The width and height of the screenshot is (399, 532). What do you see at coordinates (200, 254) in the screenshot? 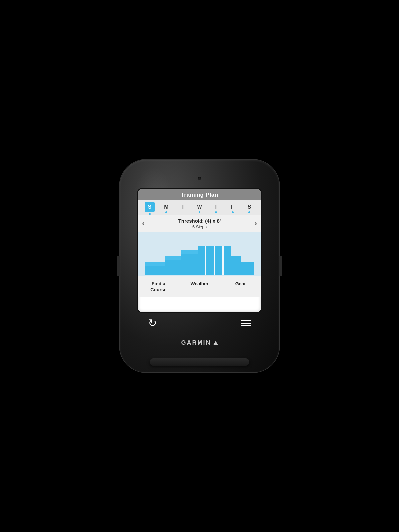
I see `workout-chart` at bounding box center [200, 254].